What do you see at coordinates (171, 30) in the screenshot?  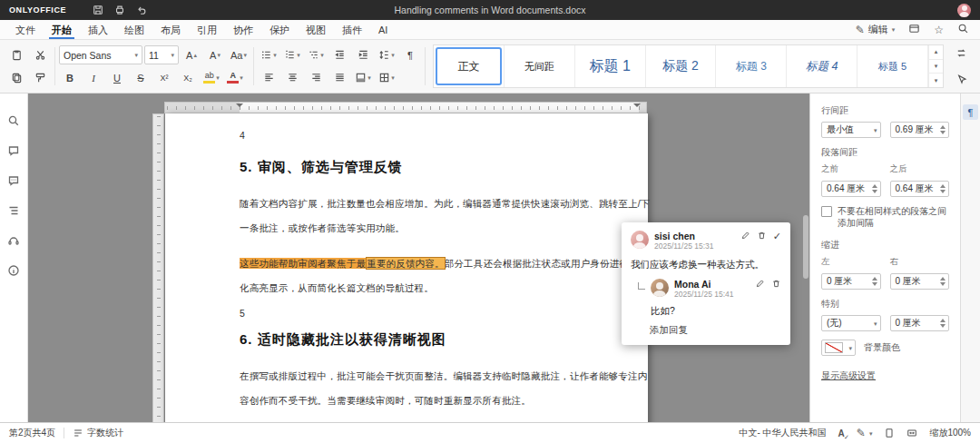 I see `tab-layout: 布局` at bounding box center [171, 30].